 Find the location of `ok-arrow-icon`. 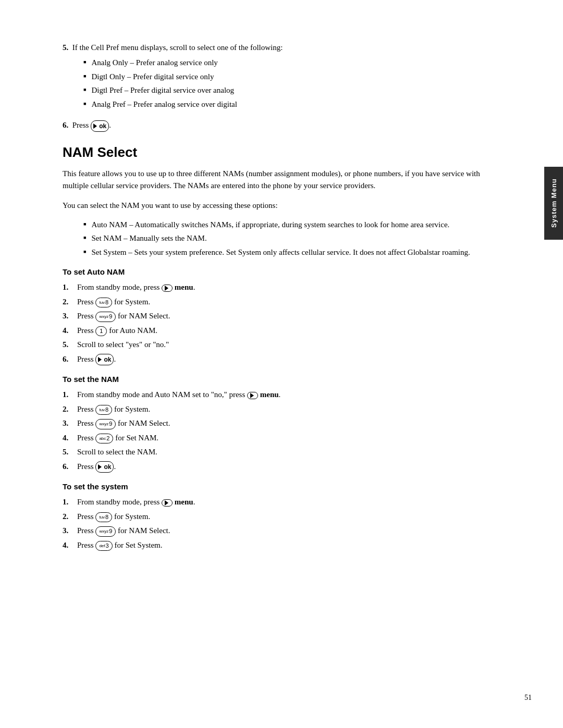

ok-arrow-icon is located at coordinates (95, 126).